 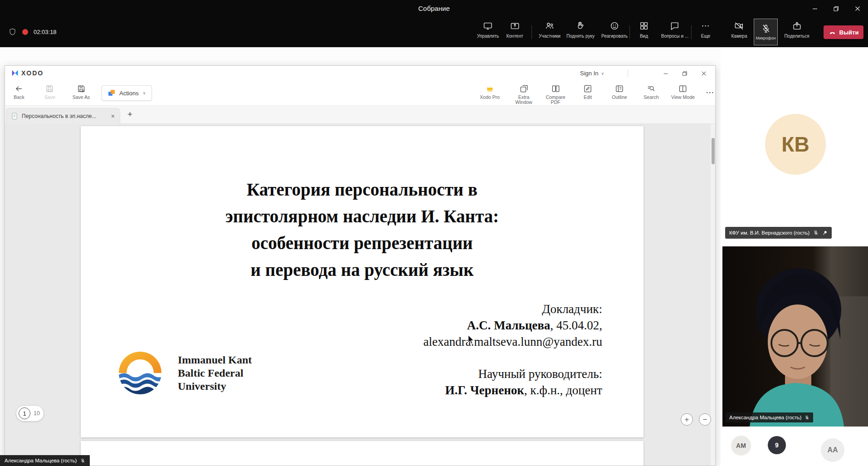 I want to click on zoom-in-button: +, so click(x=687, y=419).